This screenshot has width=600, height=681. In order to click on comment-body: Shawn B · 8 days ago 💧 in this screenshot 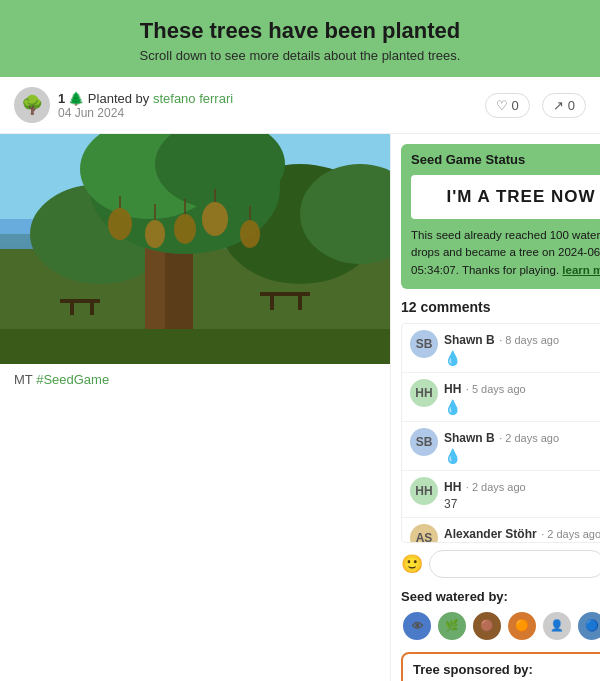, I will do `click(522, 348)`.